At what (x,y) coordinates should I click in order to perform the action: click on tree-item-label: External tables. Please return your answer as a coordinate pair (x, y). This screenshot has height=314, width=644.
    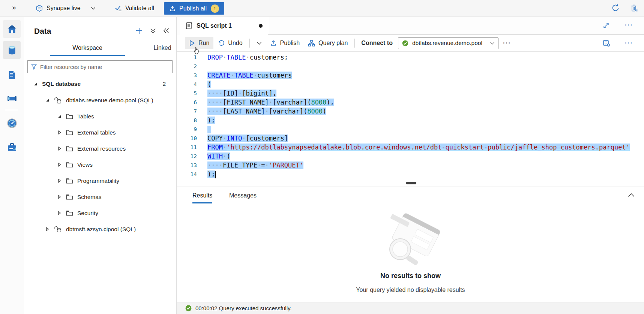
    Looking at the image, I should click on (97, 133).